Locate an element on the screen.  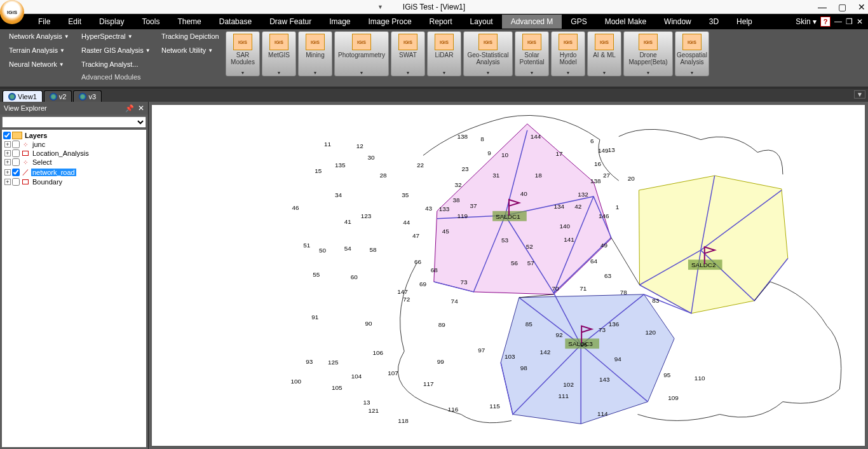
map-label: 64 is located at coordinates (594, 261).